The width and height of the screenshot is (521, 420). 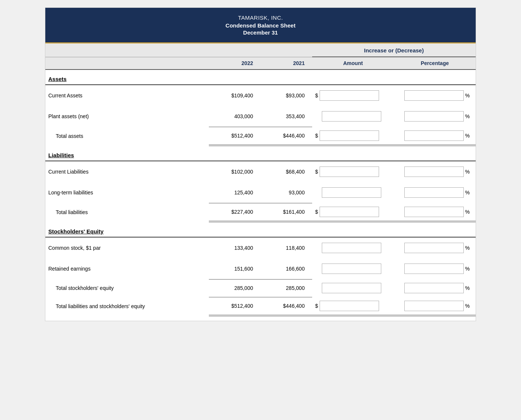 I want to click on total-se-pct-cell: %, so click(x=435, y=288).